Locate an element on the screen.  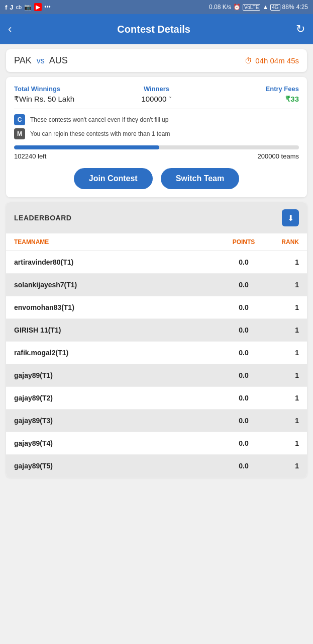
network-icon: 4G is located at coordinates (275, 7).